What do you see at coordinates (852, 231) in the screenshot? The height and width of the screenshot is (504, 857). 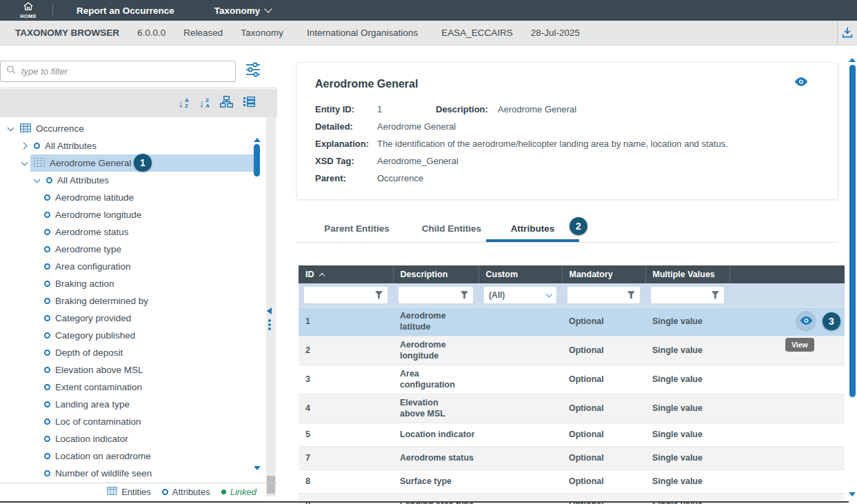 I see `page-scrollbar-thumb` at bounding box center [852, 231].